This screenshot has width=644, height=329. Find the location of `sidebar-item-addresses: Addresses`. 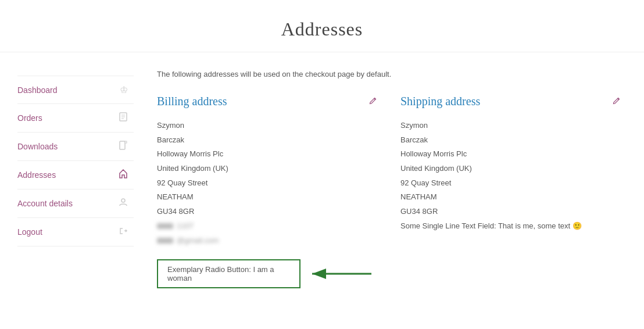

sidebar-item-addresses: Addresses is located at coordinates (76, 176).